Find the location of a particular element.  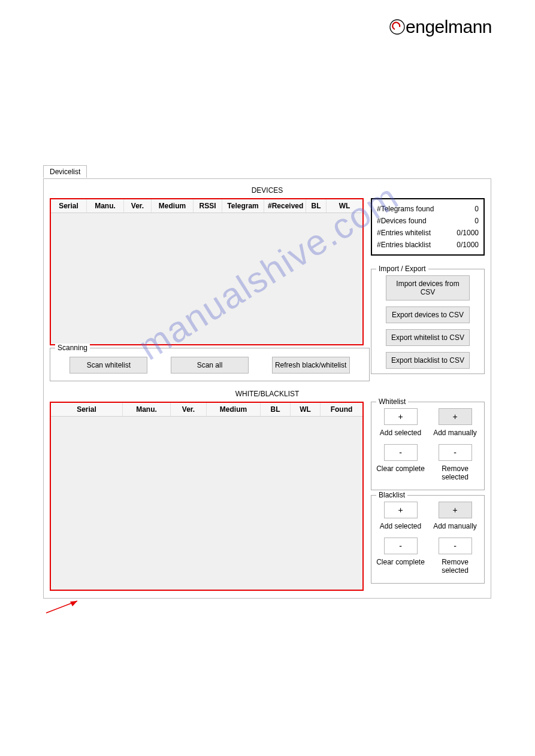

stat-telegrams-label: #Telegrams found is located at coordinates (405, 209).